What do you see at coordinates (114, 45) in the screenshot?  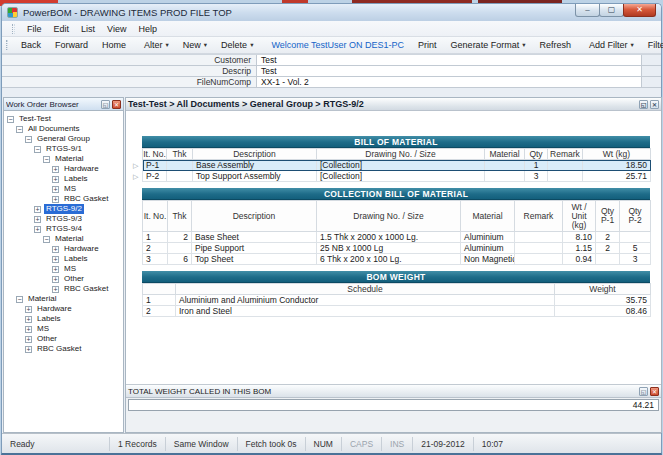 I see `home-button: Home` at bounding box center [114, 45].